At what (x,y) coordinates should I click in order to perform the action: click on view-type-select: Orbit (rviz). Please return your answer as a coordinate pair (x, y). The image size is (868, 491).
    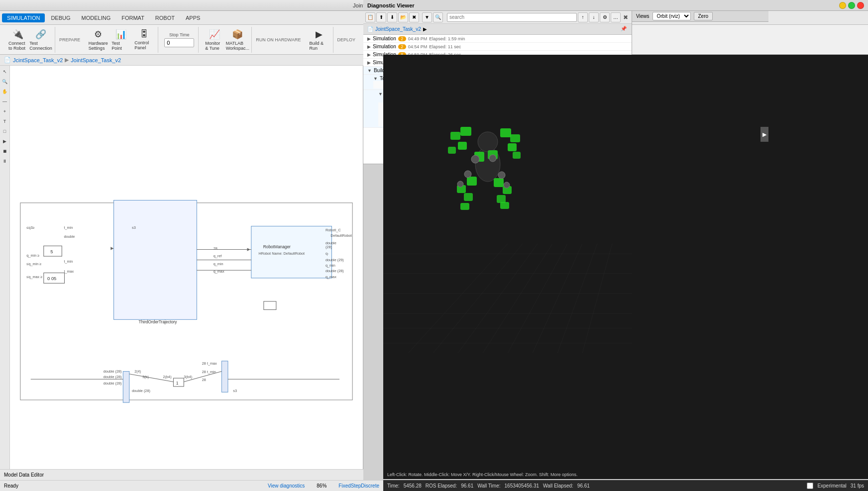
    Looking at the image, I should click on (672, 16).